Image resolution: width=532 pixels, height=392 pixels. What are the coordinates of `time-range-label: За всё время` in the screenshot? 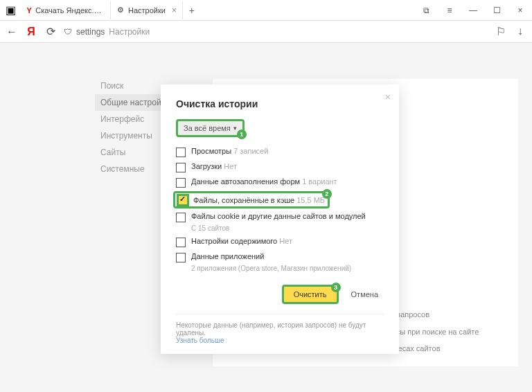 It's located at (207, 128).